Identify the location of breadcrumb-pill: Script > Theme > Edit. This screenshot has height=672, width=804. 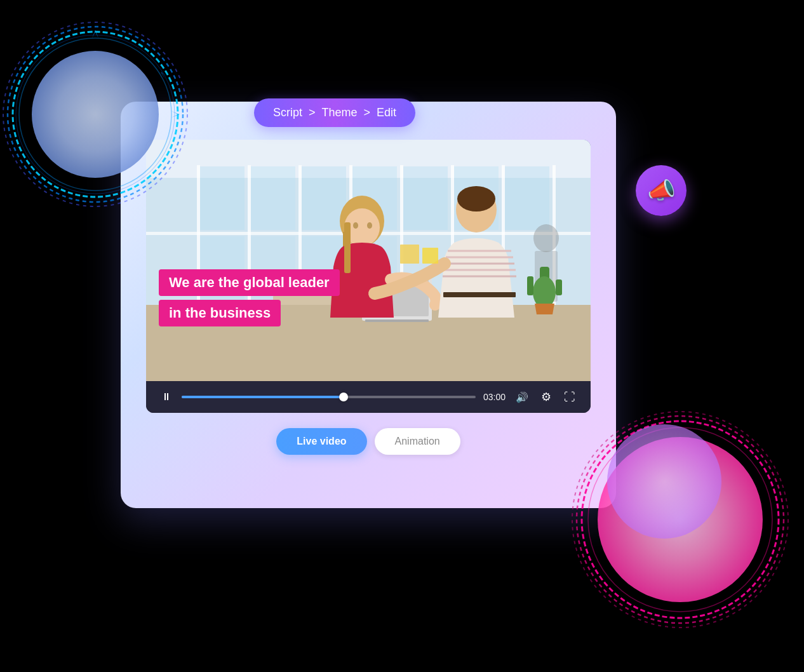
(335, 113).